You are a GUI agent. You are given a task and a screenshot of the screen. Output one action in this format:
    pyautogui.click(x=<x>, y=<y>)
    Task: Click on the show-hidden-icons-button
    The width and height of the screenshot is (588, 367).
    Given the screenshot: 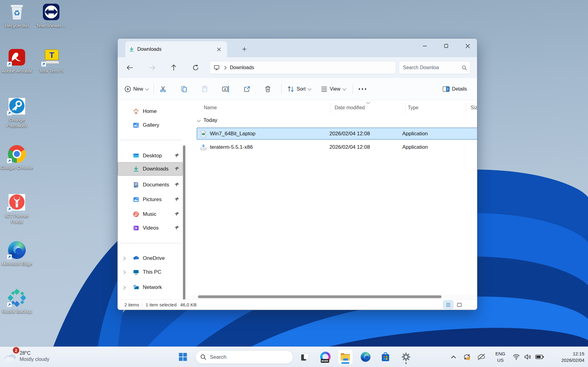 What is the action you would take?
    pyautogui.click(x=453, y=357)
    